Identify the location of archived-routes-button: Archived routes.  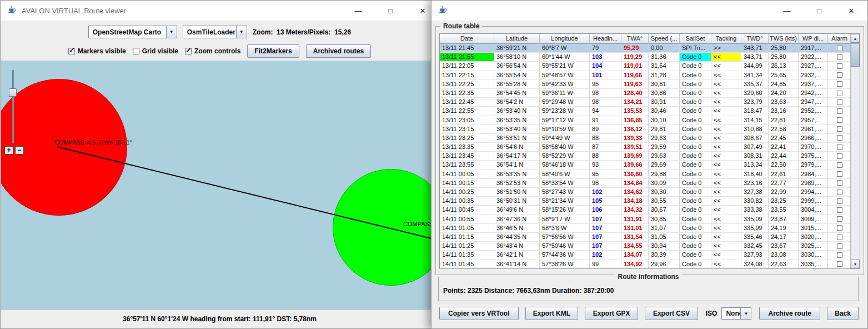
(339, 51).